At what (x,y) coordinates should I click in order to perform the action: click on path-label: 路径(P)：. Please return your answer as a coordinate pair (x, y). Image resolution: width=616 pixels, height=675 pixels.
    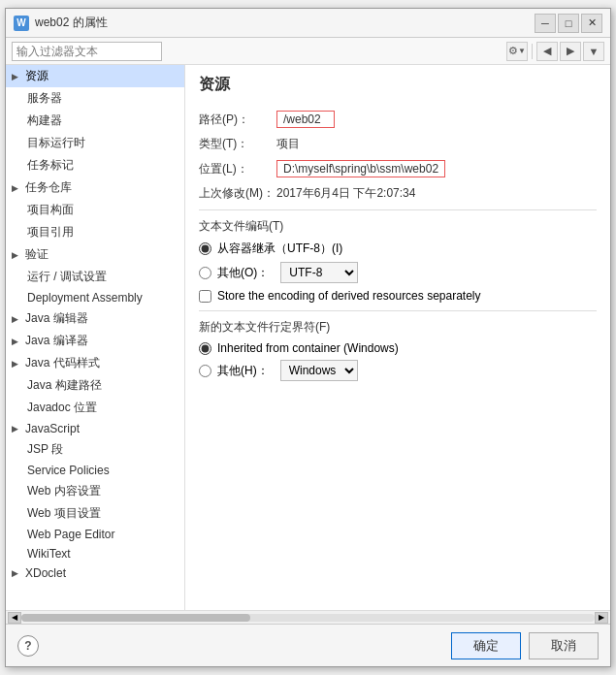
    Looking at the image, I should click on (238, 120).